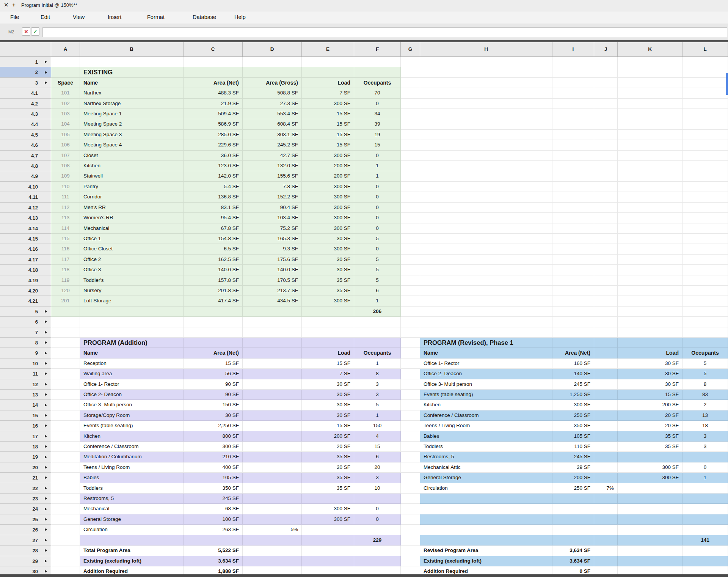  I want to click on cell-L4.20, so click(705, 291).